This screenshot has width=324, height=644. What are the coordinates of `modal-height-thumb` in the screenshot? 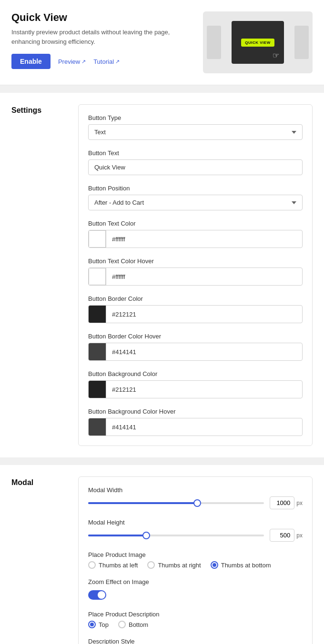 It's located at (146, 535).